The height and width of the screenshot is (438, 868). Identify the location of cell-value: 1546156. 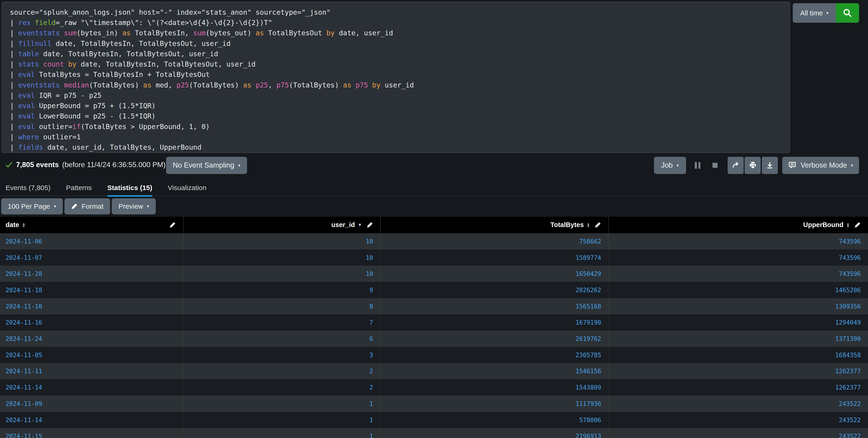
(588, 371).